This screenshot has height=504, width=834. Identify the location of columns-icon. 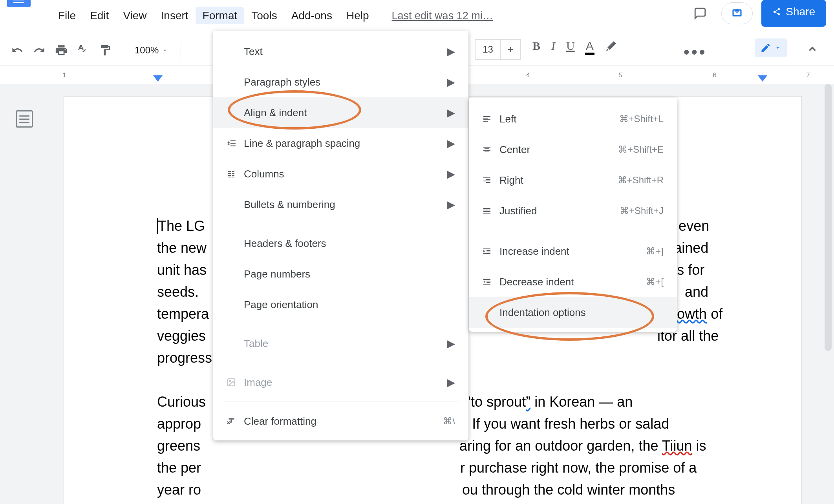
(231, 174).